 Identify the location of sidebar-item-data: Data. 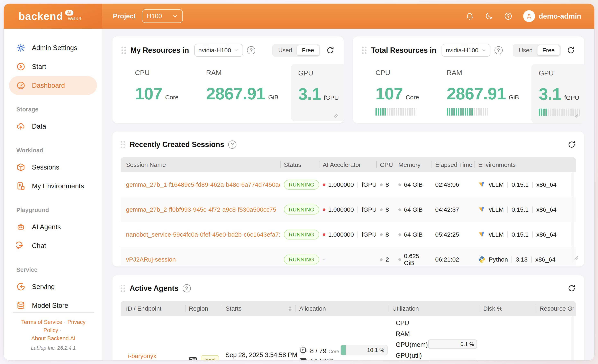
(53, 126).